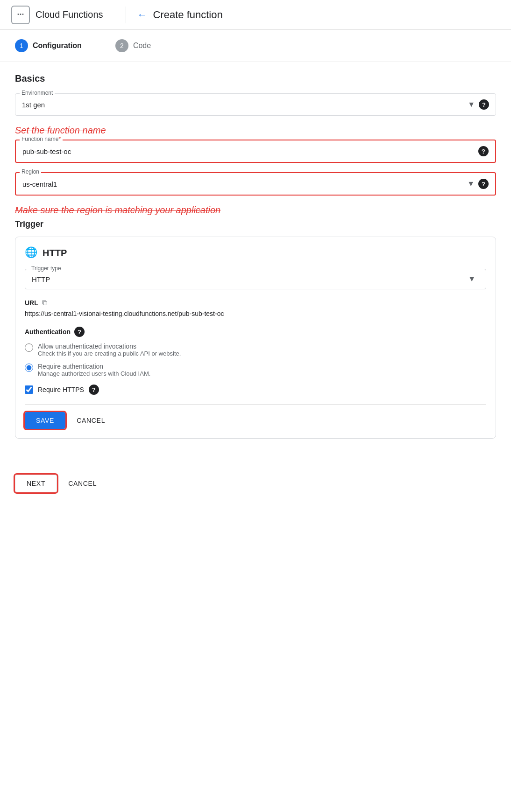 The width and height of the screenshot is (511, 812). What do you see at coordinates (256, 184) in the screenshot?
I see `region-input-wrapper: ▼ ?` at bounding box center [256, 184].